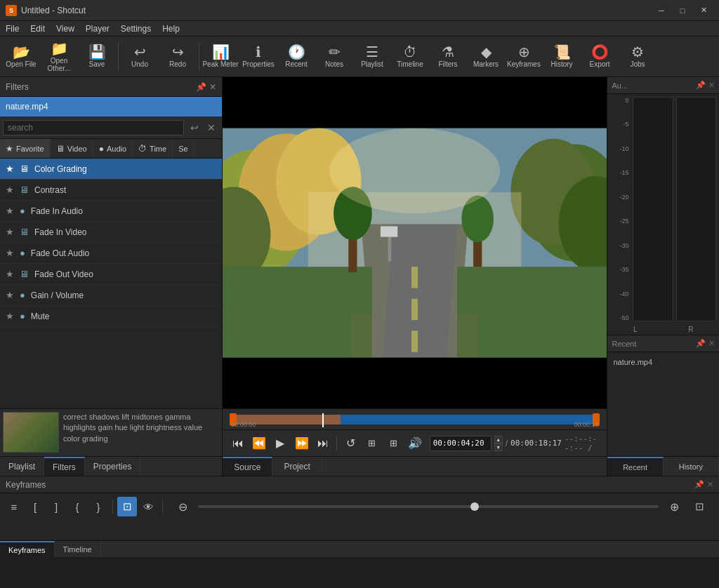 The width and height of the screenshot is (719, 588). What do you see at coordinates (77, 507) in the screenshot?
I see `kf-prev-simple-button: {` at bounding box center [77, 507].